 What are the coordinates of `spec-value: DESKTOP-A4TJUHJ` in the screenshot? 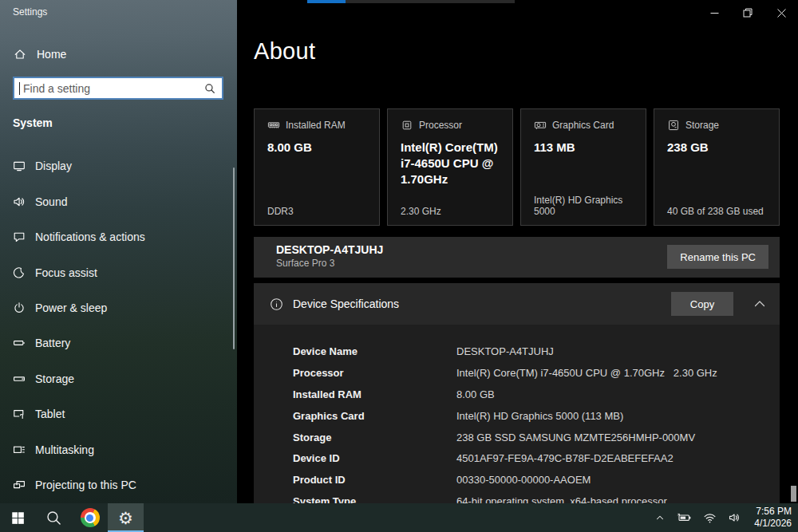 It's located at (505, 351).